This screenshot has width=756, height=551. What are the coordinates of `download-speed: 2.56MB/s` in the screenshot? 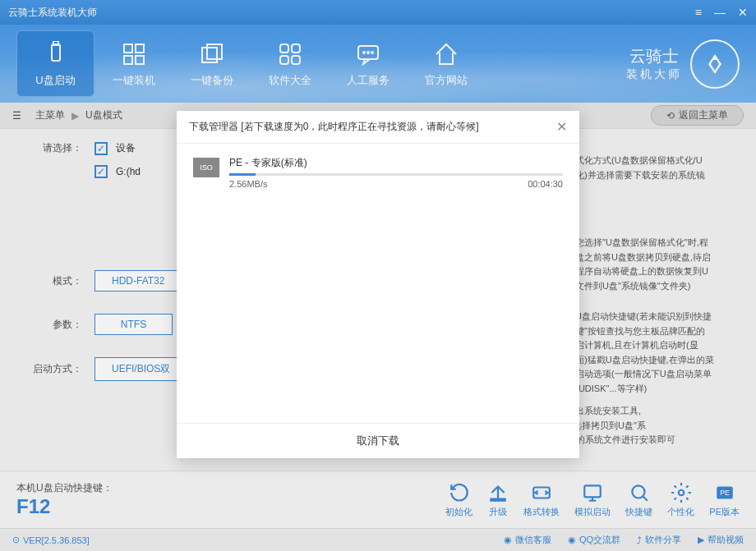 It's located at (248, 184).